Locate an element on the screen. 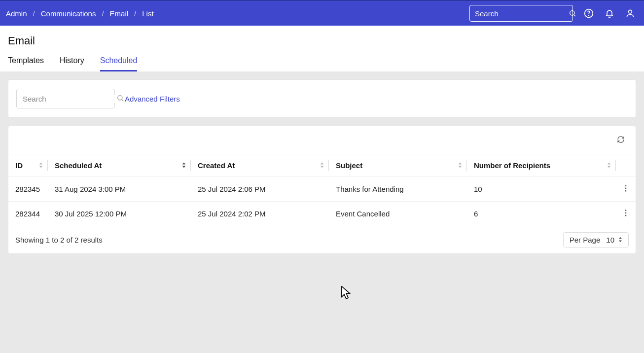 The height and width of the screenshot is (353, 644). breadcrumb-email: Email is located at coordinates (119, 14).